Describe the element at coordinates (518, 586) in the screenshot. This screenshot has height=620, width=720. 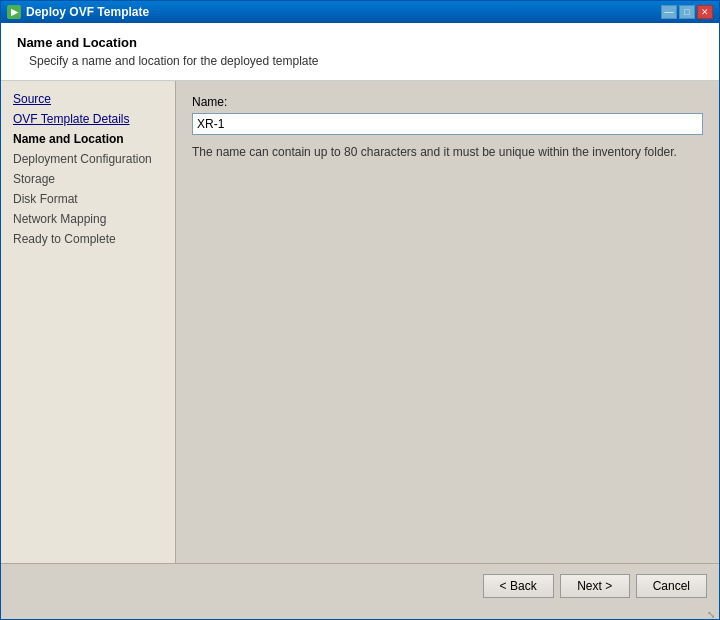
I see `back-button: < Back` at that location.